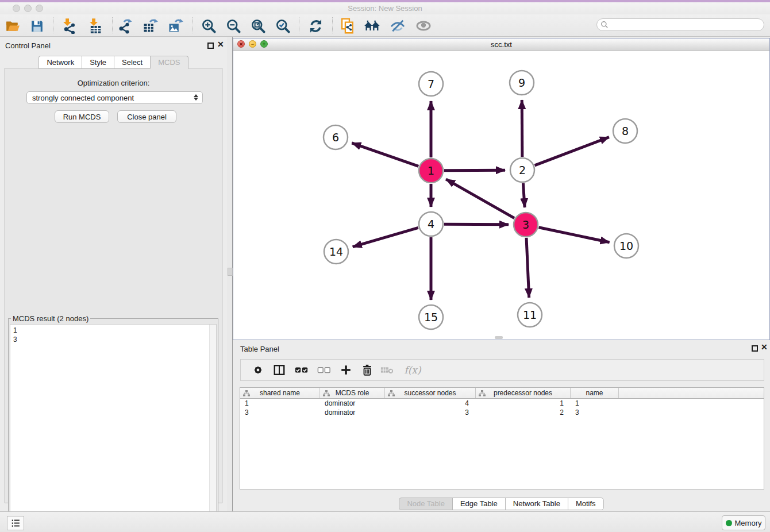  Describe the element at coordinates (523, 413) in the screenshot. I see `cell-predecessor-nodes: 2` at that location.